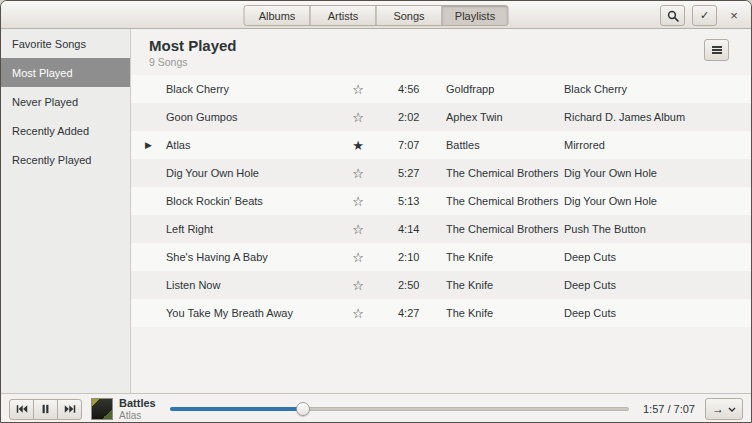  What do you see at coordinates (376, 15) in the screenshot?
I see `headerbar: AlbumsArtistsSongsPlaylists ✓ ×` at bounding box center [376, 15].